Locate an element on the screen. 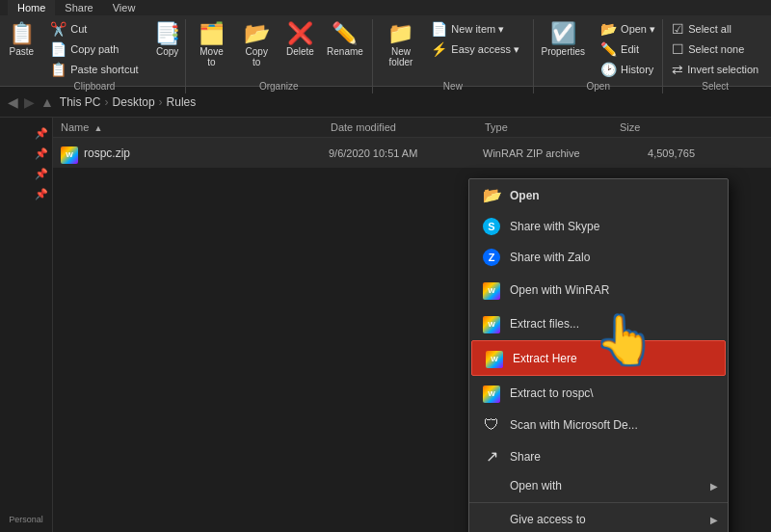  copy-path-button: 📄 Copy path is located at coordinates (94, 49).